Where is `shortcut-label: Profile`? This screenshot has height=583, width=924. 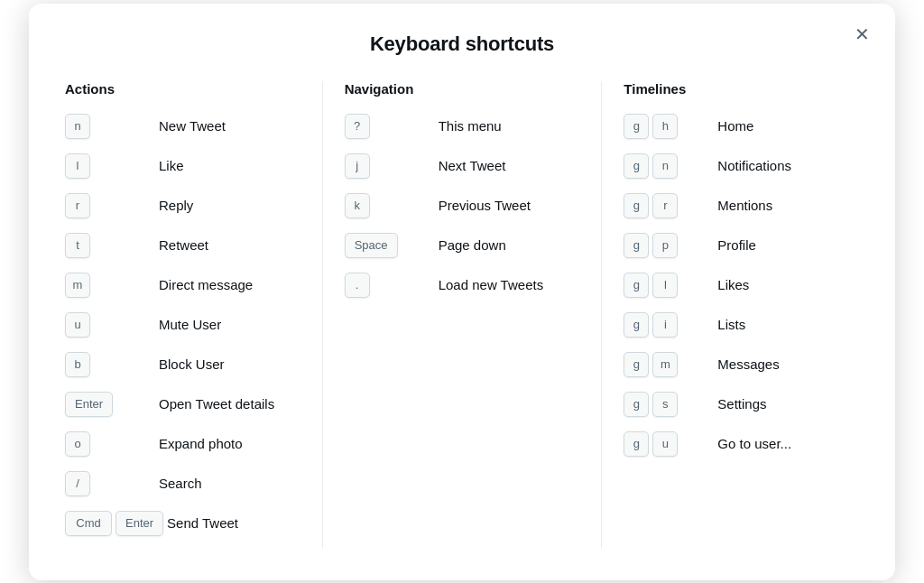 shortcut-label: Profile is located at coordinates (736, 245).